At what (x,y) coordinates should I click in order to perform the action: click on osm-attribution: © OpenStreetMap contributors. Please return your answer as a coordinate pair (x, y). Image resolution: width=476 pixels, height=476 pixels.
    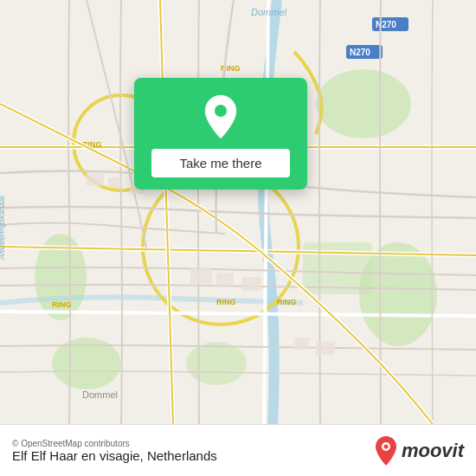
    Looking at the image, I should click on (114, 443).